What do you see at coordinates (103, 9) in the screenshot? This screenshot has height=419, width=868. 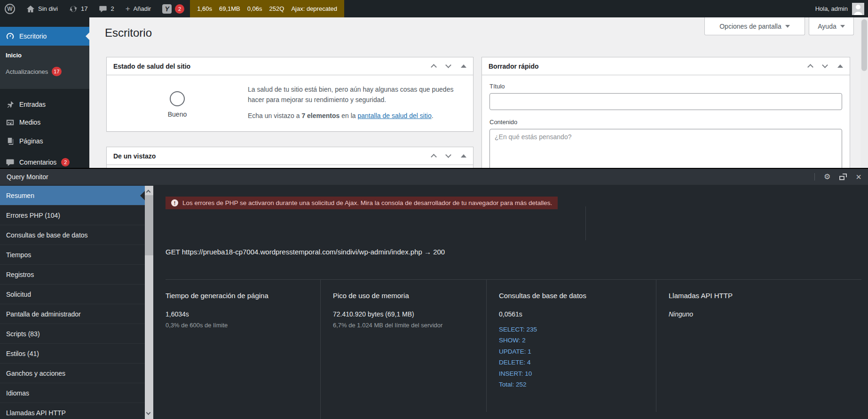 I see `comments-icon` at bounding box center [103, 9].